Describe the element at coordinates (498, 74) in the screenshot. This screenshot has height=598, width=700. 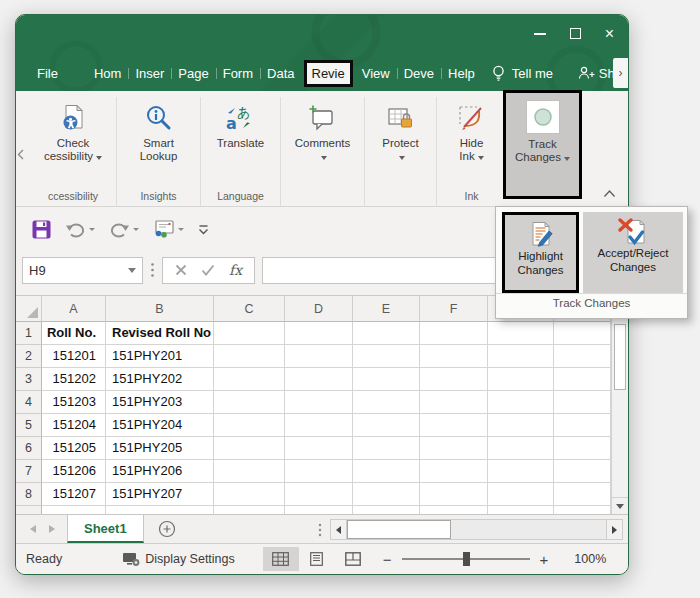
I see `lightbulb-icon` at that location.